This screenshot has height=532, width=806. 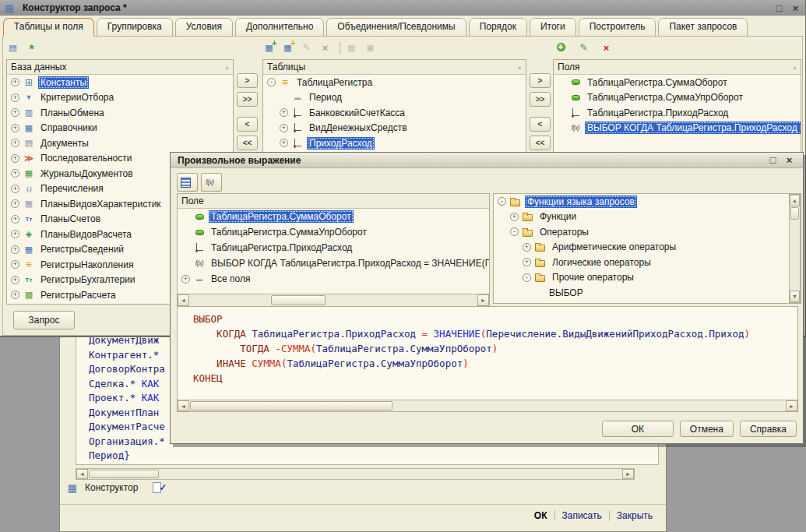 What do you see at coordinates (333, 232) in the screenshot?
I see `dialog-field-item: +ТаблицаРегистра.СуммаУпрОборот` at bounding box center [333, 232].